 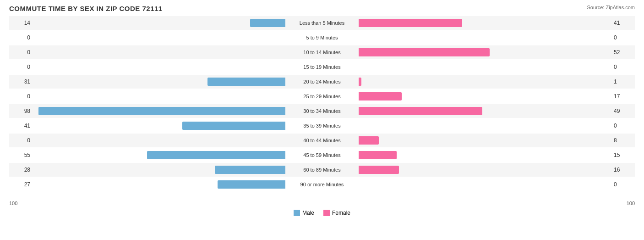 What do you see at coordinates (322, 82) in the screenshot?
I see `chart-row: 31 20 to 24 Minutes 1` at bounding box center [322, 82].